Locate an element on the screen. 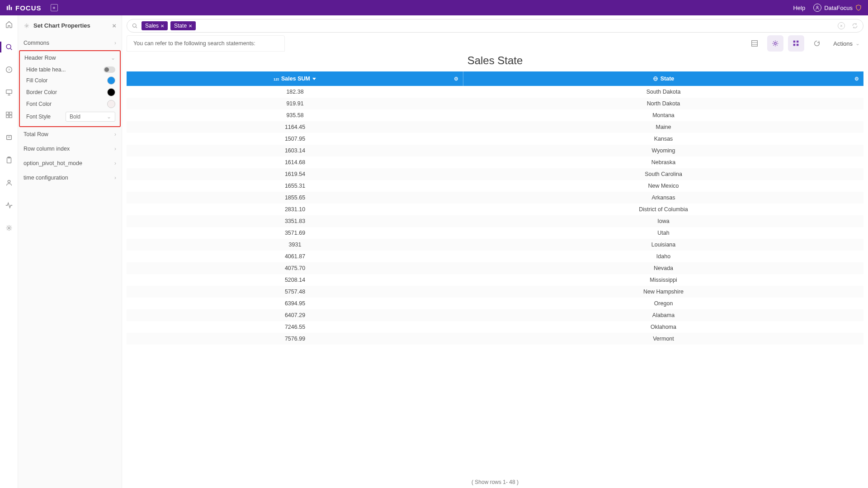 The image size is (868, 488). fill-color-swatch is located at coordinates (111, 81).